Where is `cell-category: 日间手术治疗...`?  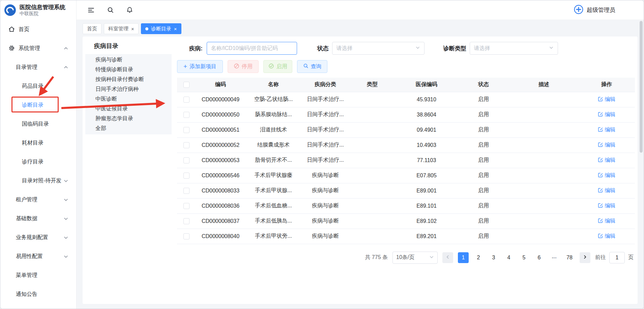 cell-category: 日间手术治疗... is located at coordinates (325, 99).